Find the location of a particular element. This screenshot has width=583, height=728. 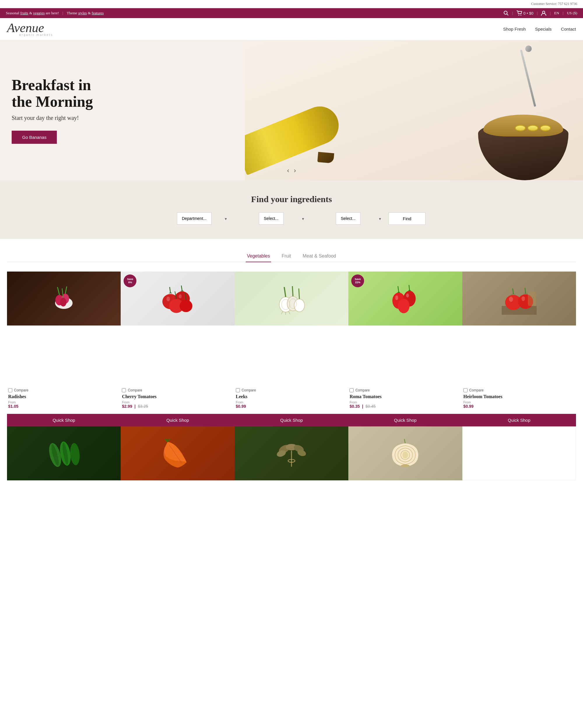

features-link: features is located at coordinates (98, 13).